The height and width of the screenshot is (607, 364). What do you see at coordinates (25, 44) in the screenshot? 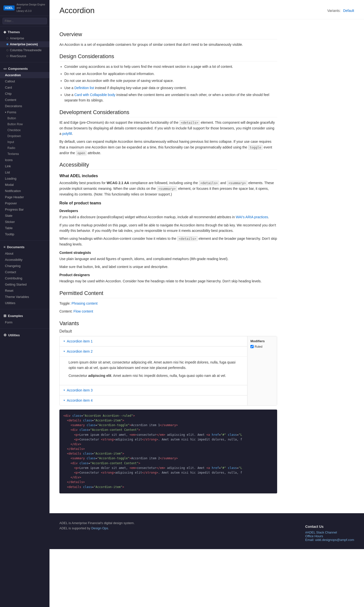
I see `sidebar-item-ameriprise-secure: Ameriprise (secure)` at bounding box center [25, 44].